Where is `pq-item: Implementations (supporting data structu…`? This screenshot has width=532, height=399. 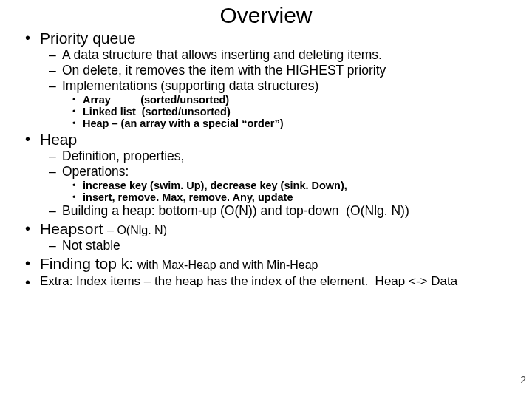 pq-item: Implementations (supporting data structu… is located at coordinates (266, 86).